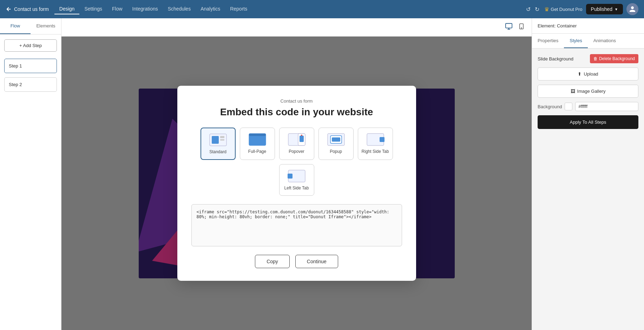  Describe the element at coordinates (239, 9) in the screenshot. I see `nav-tab-reports: Reports` at that location.